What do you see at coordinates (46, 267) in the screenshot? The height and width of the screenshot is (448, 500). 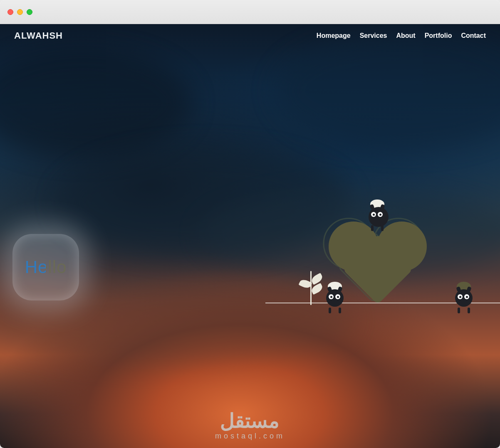 I see `hello-text: Hello` at bounding box center [46, 267].